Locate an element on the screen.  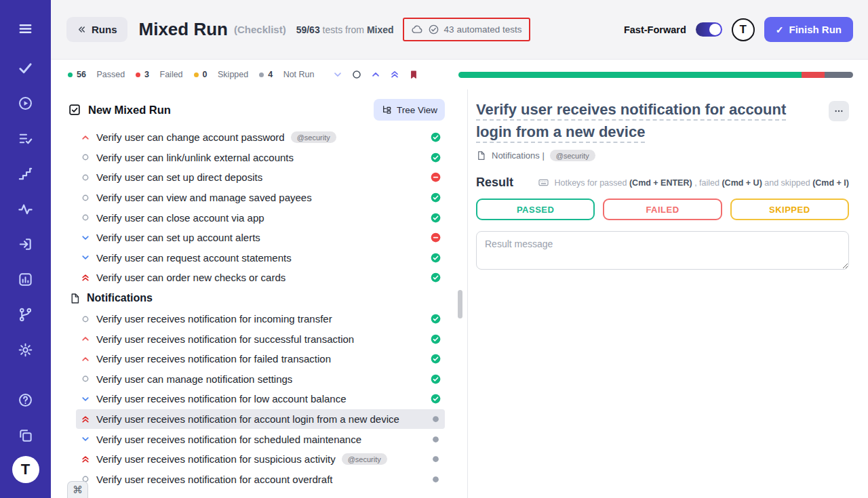
double-chevron-up-filter-icon is located at coordinates (395, 75).